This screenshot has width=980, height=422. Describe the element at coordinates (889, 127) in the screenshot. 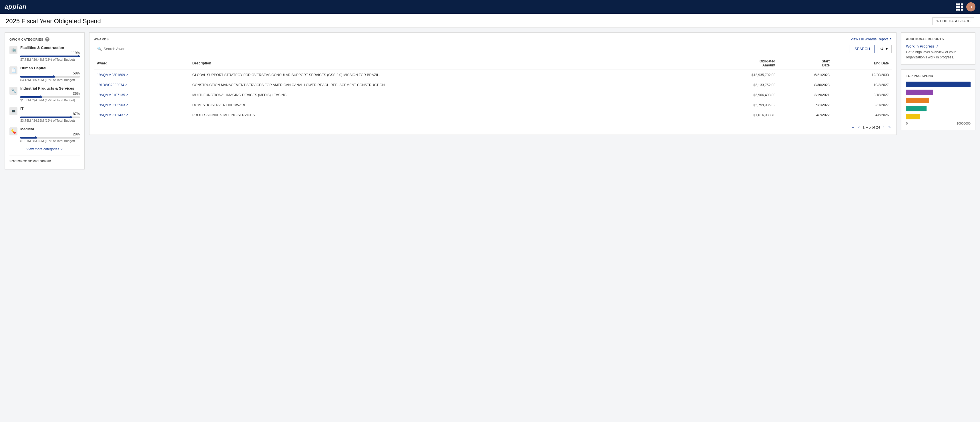

I see `pagination-last-button: »` at that location.